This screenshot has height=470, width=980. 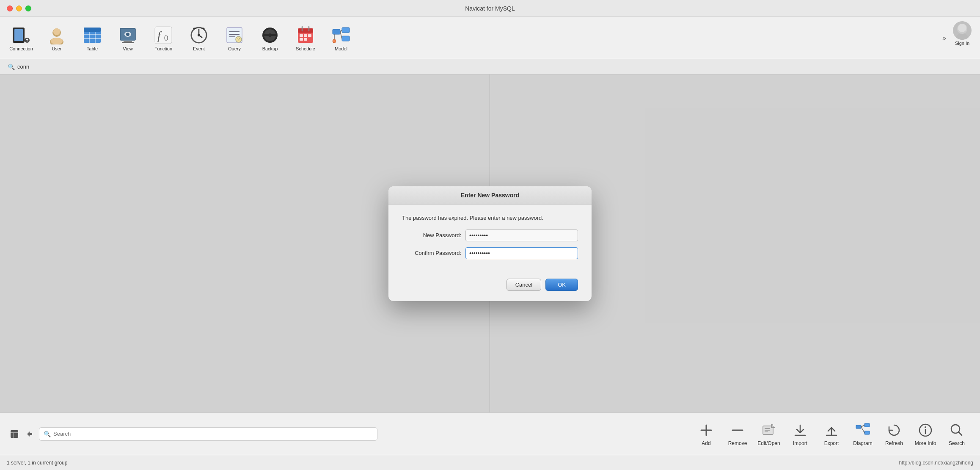 I want to click on avatar, so click(x=962, y=30).